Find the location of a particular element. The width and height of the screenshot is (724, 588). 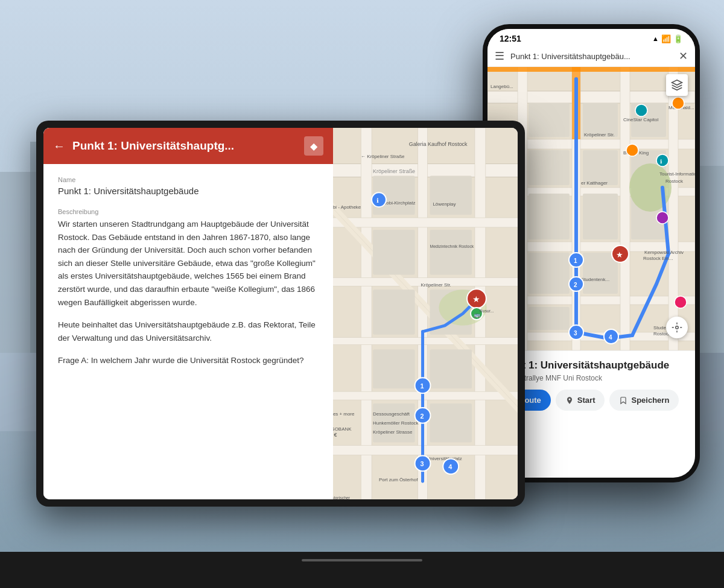

svg-text: Kröpeliner Straße is located at coordinates (394, 171).